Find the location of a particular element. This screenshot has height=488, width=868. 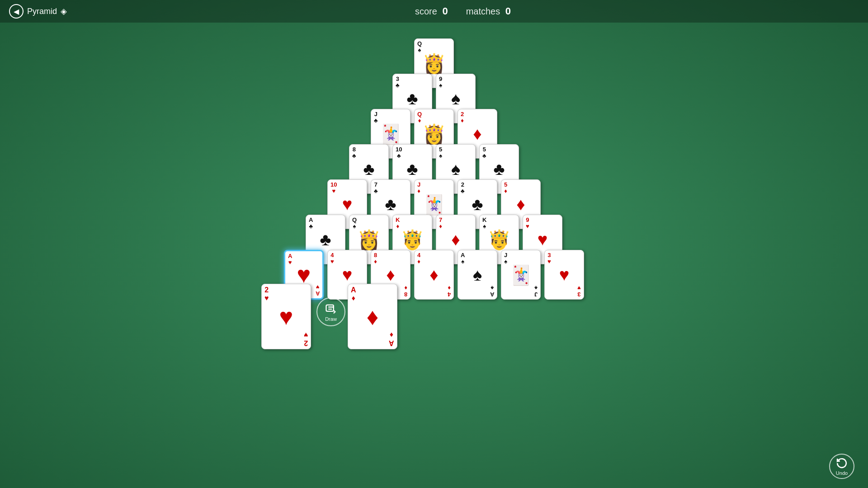

card-rank-top: 4♦ is located at coordinates (419, 258).